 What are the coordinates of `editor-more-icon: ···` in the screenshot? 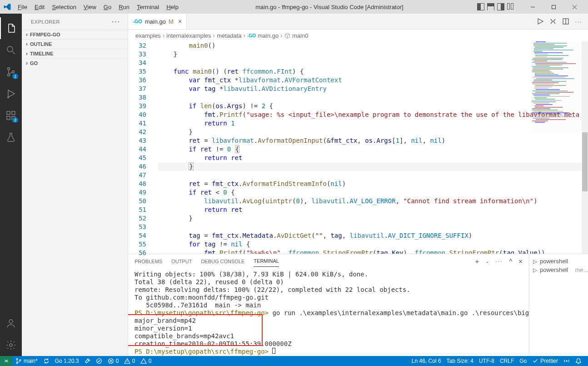 It's located at (579, 22).